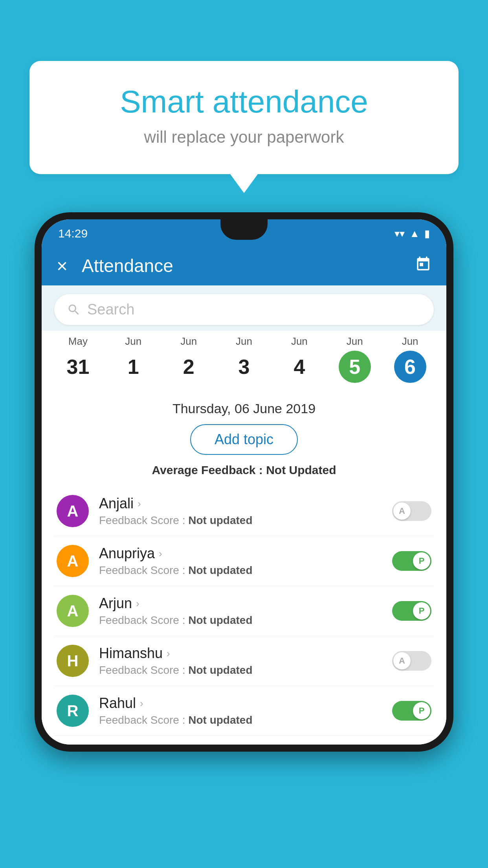  I want to click on avg-feedback-value: Not Updated, so click(301, 470).